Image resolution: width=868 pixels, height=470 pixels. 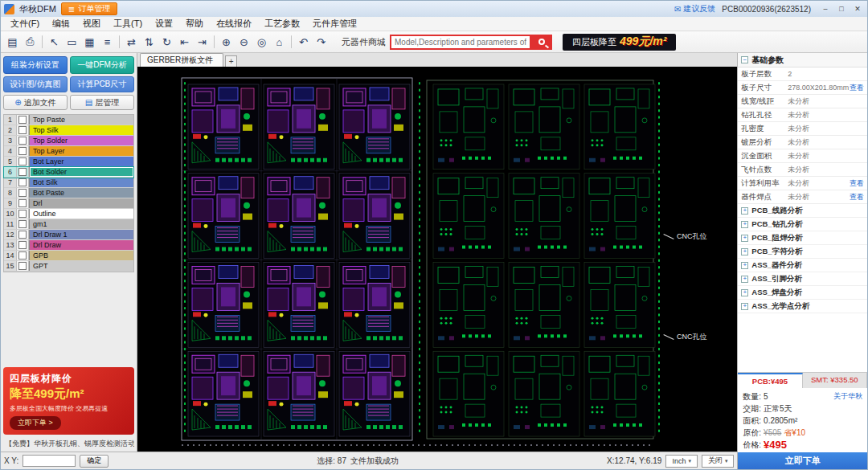 I want to click on layer-color-chip: Drl Draw, so click(x=81, y=245).